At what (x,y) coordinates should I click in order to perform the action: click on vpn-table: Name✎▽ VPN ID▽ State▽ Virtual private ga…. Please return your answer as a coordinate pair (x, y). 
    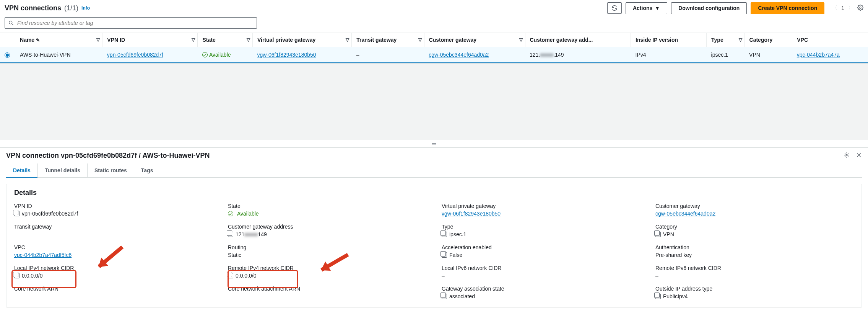
    Looking at the image, I should click on (434, 48).